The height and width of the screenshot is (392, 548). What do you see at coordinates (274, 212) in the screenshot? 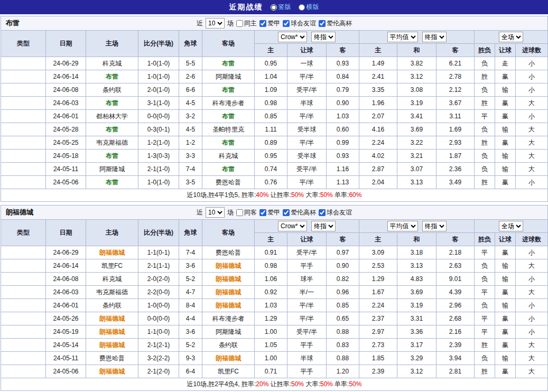
I see `filter-controls: 近10场同客爱甲爱伦高杯球会友谊` at bounding box center [274, 212].